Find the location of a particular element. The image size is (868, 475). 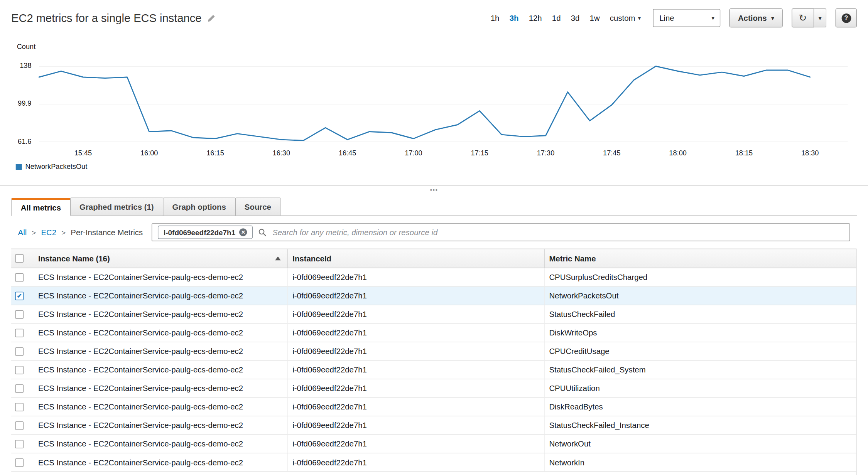

table-row: ✔ECS Instance - EC2ContainerService-paul… is located at coordinates (434, 296).